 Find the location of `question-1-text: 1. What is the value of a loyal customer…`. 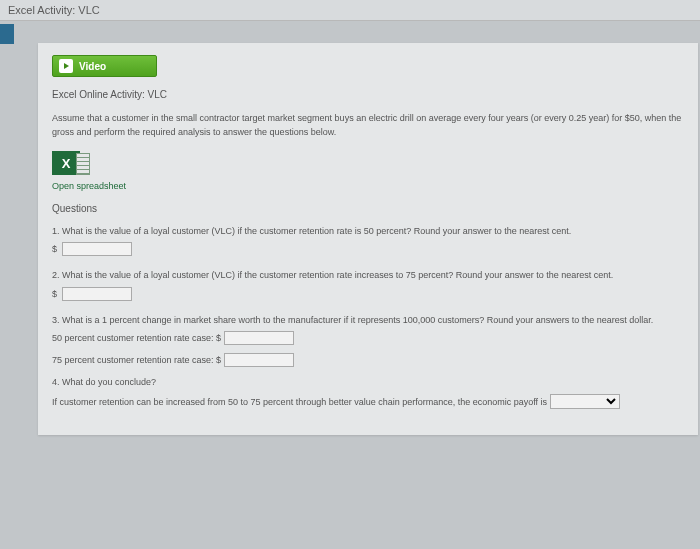

question-1-text: 1. What is the value of a loyal customer… is located at coordinates (368, 231).